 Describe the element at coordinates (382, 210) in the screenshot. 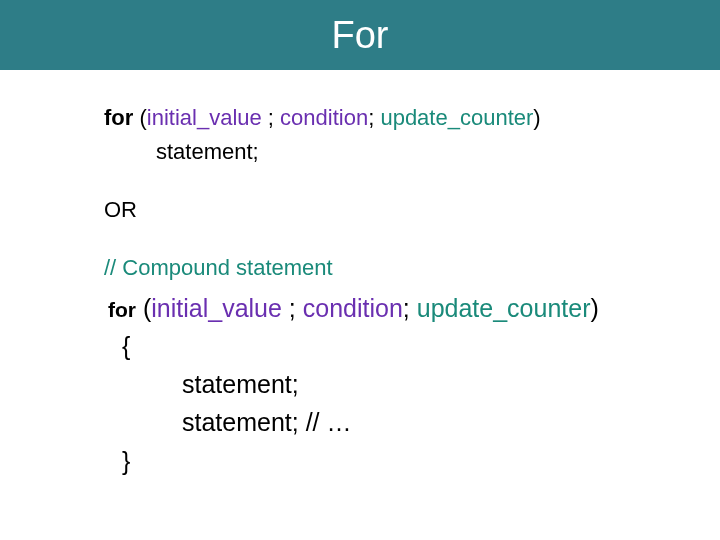

I see `or-label: OR` at that location.